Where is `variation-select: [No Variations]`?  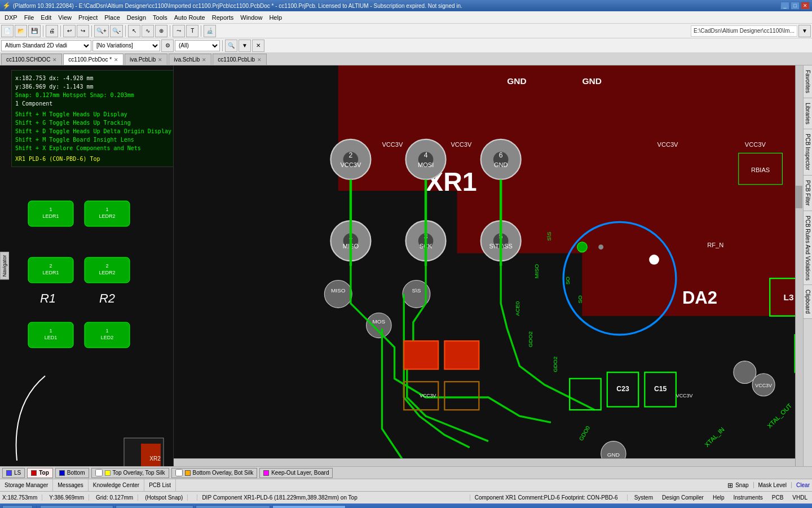
variation-select: [No Variations] is located at coordinates (126, 46).